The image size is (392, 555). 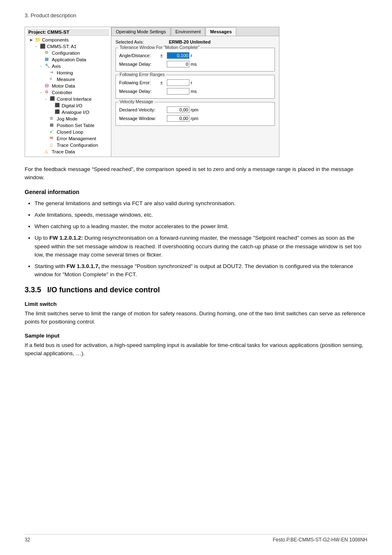 What do you see at coordinates (63, 86) in the screenshot?
I see `tree-label-motor: Motor Data` at bounding box center [63, 86].